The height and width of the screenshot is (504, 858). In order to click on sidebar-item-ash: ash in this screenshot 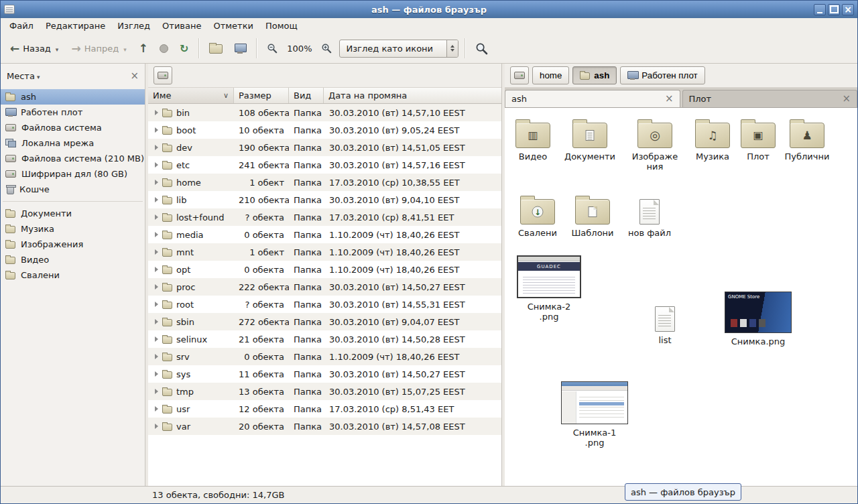, I will do `click(72, 97)`.